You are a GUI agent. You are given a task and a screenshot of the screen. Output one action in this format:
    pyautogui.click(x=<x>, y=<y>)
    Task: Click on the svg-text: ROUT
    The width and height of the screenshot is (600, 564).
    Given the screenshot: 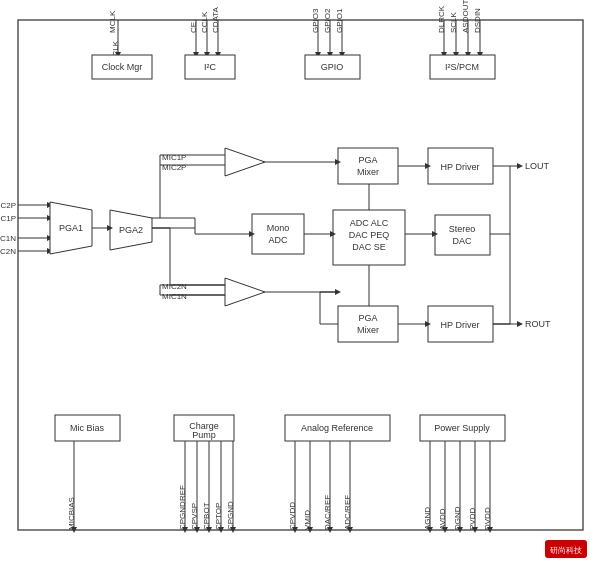 What is the action you would take?
    pyautogui.click(x=538, y=324)
    